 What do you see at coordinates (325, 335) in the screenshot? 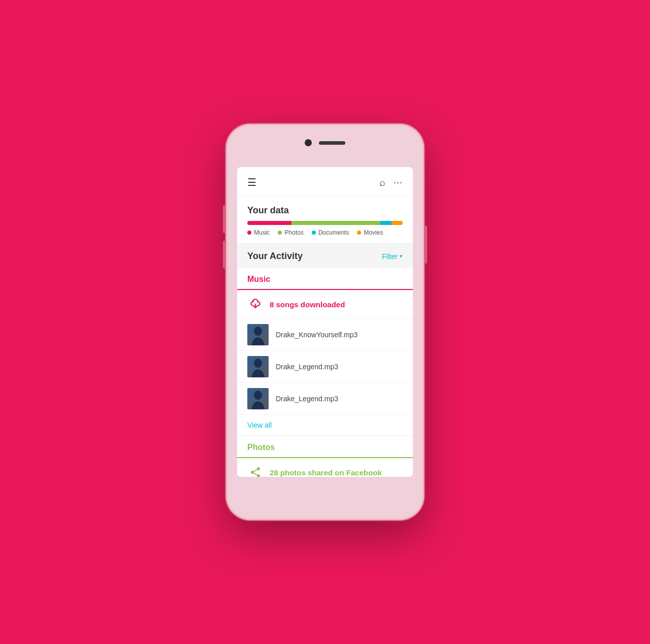
I see `song-item-1: Drake_KnowYourself.mp3` at bounding box center [325, 335].